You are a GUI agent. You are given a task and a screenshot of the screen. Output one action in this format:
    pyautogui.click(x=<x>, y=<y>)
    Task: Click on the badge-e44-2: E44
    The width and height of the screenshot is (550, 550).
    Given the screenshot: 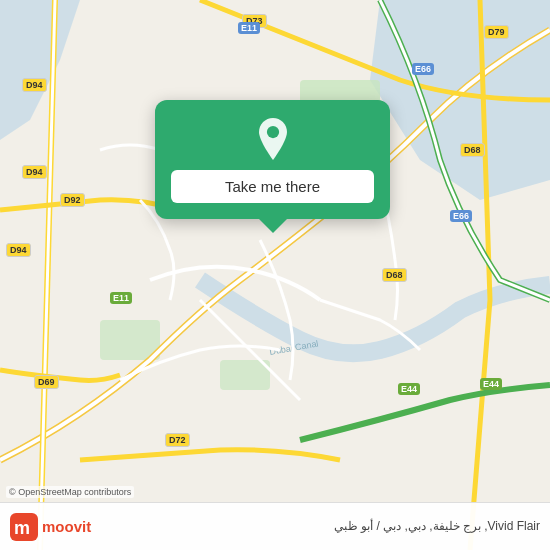 What is the action you would take?
    pyautogui.click(x=491, y=384)
    